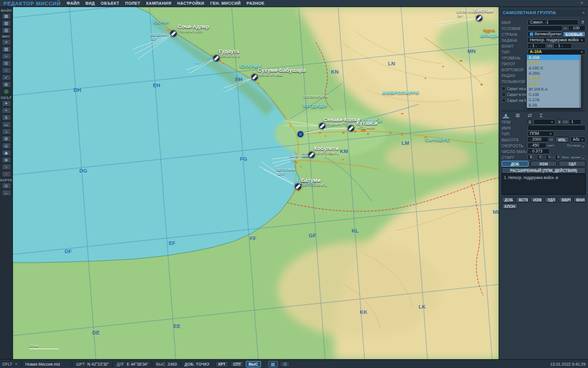 The width and height of the screenshot is (588, 368). I want to click on selected-aircraft-group-icon, so click(300, 134).